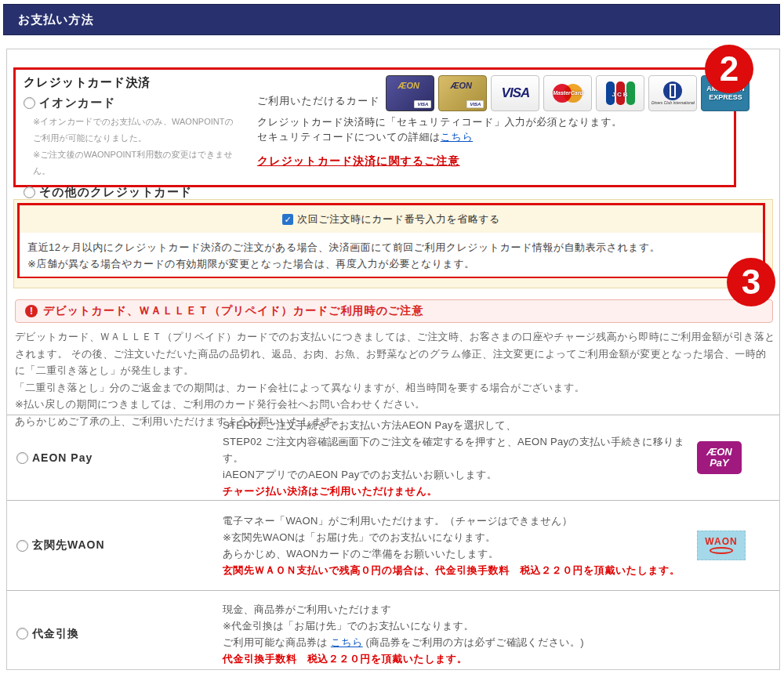 The width and height of the screenshot is (784, 681). Describe the element at coordinates (114, 634) in the screenshot. I see `radio-cod: 代金引換` at that location.